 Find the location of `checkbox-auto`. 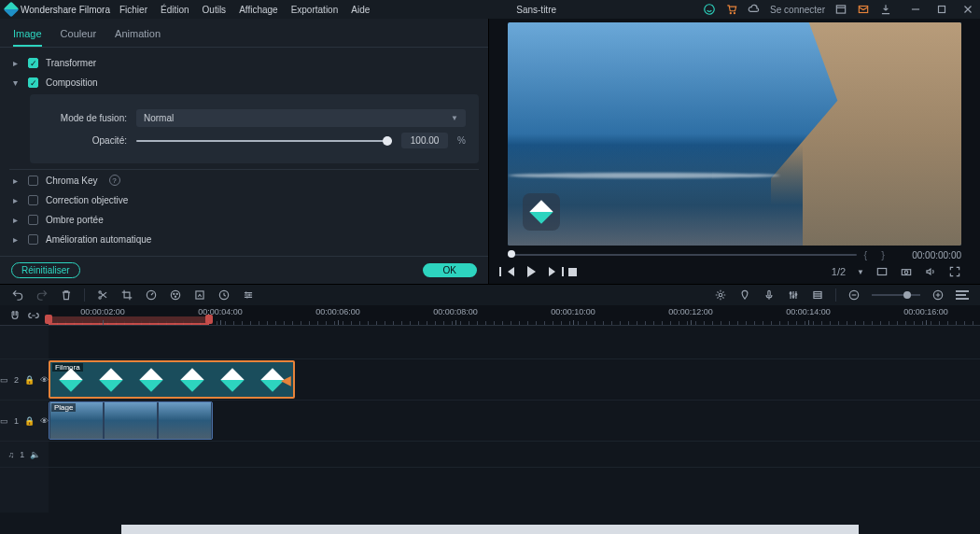

checkbox-auto is located at coordinates (34, 239).